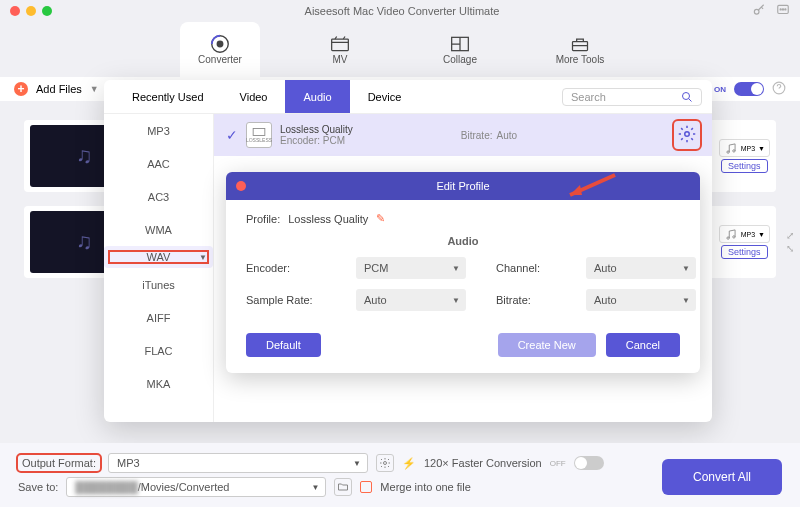 This screenshot has height=507, width=800. Describe the element at coordinates (158, 230) in the screenshot. I see `format-wma: WMA` at that location.